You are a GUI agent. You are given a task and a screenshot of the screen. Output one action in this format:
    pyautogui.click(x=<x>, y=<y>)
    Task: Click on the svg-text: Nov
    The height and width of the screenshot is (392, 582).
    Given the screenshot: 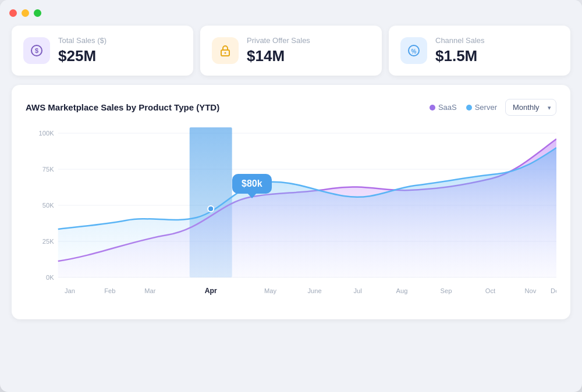 What is the action you would take?
    pyautogui.click(x=531, y=291)
    